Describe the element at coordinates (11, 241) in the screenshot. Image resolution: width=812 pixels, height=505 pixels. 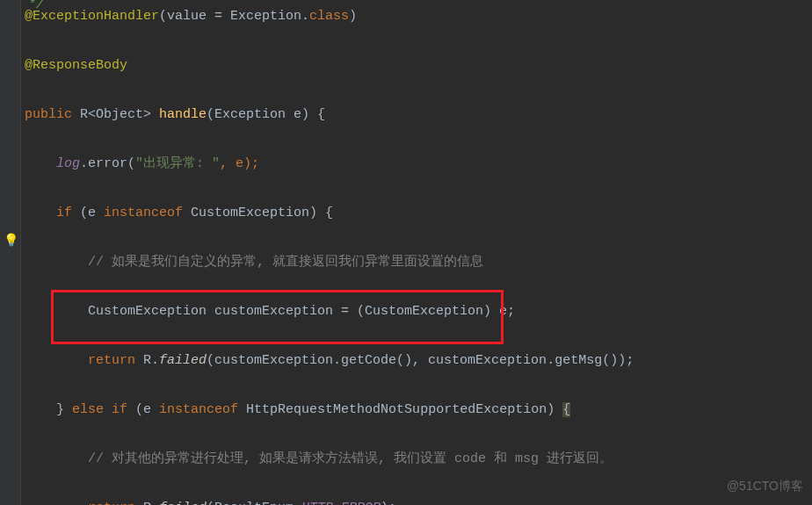
I see `intention-bulb-icon: 💡` at that location.